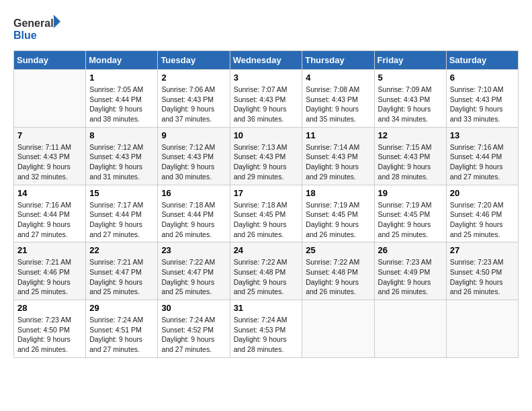 The width and height of the screenshot is (532, 411). I want to click on header-row: SundayMondayTuesdayWednesdayThursdayFrid…, so click(266, 60).